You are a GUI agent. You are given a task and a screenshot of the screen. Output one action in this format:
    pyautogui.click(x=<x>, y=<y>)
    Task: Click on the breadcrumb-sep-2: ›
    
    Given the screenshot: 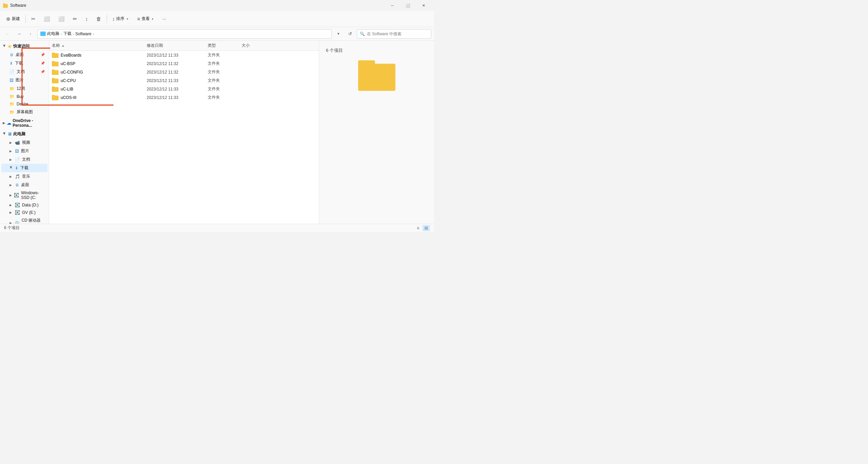 What is the action you would take?
    pyautogui.click(x=74, y=34)
    